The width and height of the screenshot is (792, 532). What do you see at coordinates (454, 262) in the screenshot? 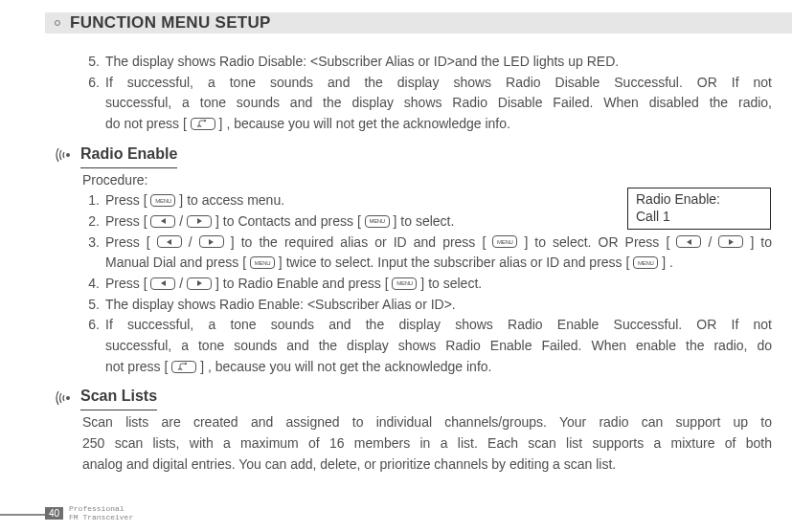
I see `t: ] twice to select. Input the subscriber …` at bounding box center [454, 262].